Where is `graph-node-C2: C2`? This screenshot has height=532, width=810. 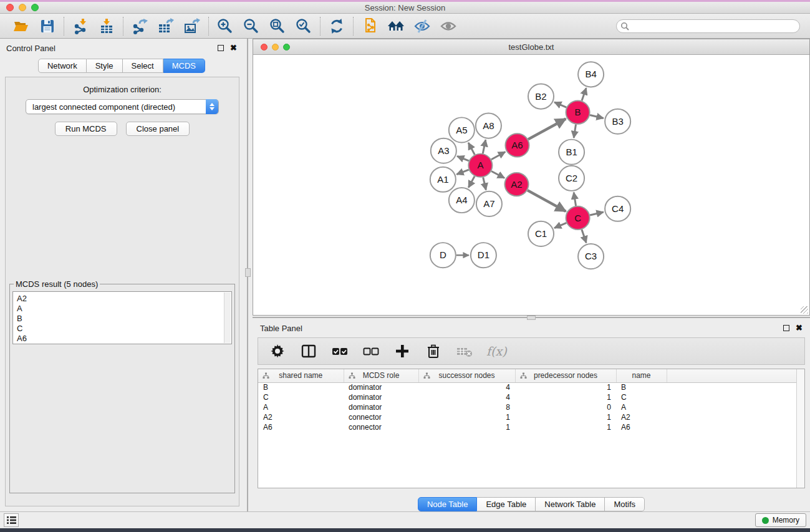
graph-node-C2: C2 is located at coordinates (571, 178).